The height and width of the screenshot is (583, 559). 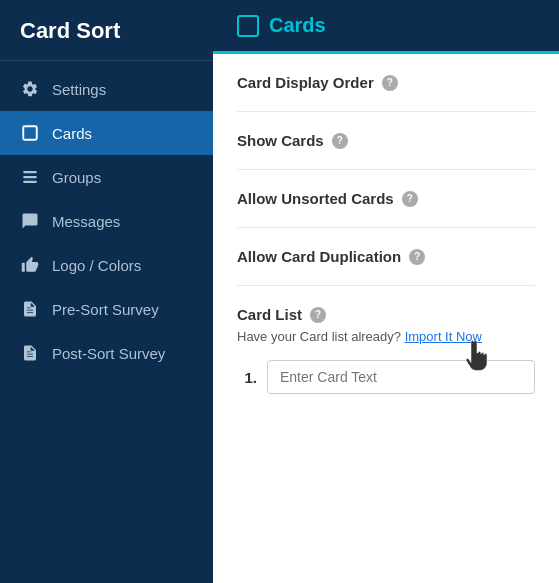 What do you see at coordinates (106, 89) in the screenshot?
I see `sidebar-item-settings: Settings` at bounding box center [106, 89].